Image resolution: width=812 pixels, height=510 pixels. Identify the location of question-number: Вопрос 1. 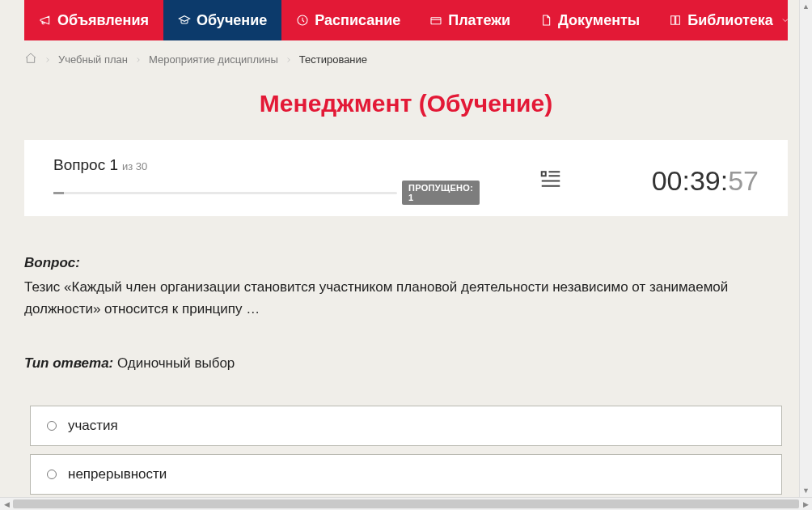
(86, 165).